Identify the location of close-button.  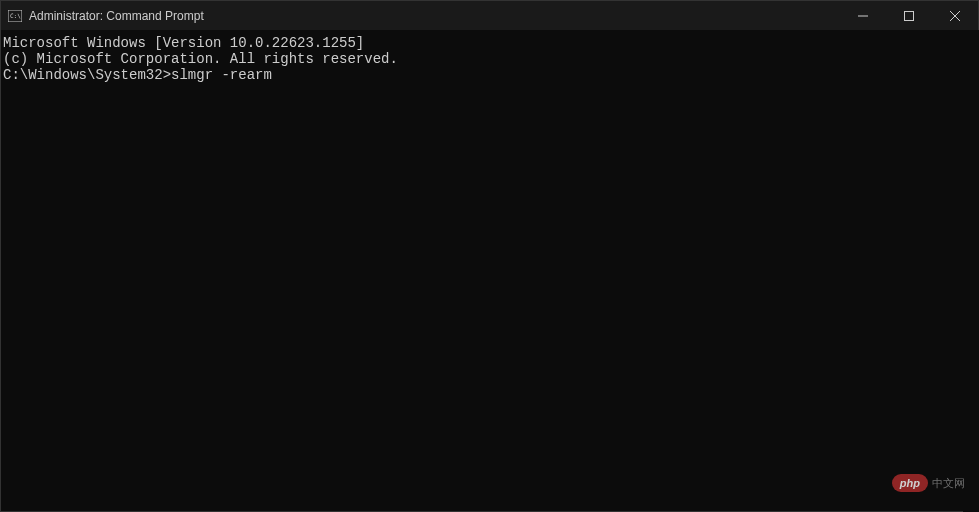
(955, 16).